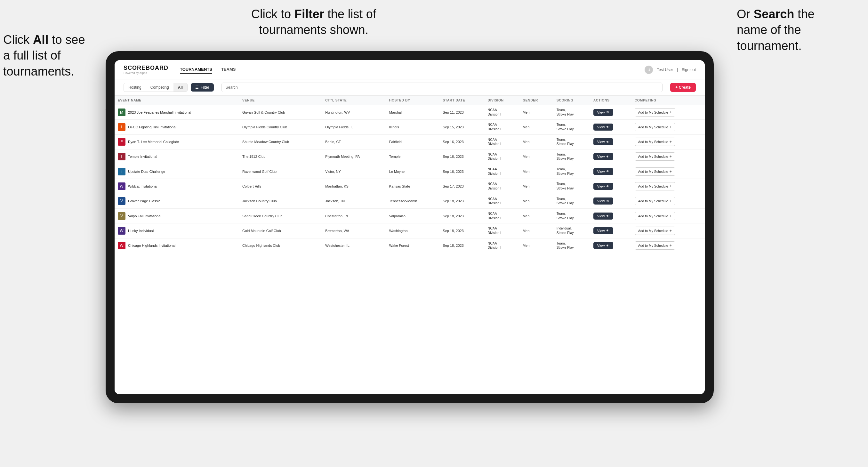  Describe the element at coordinates (572, 231) in the screenshot. I see `scoring-cell: Individual,Stroke Play` at that location.